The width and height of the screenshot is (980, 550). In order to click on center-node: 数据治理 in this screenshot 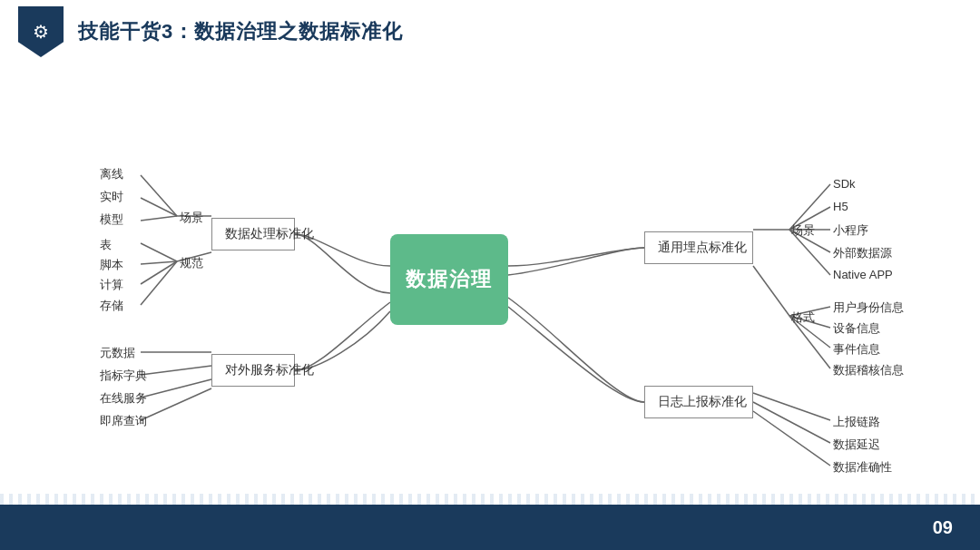, I will do `click(449, 280)`.